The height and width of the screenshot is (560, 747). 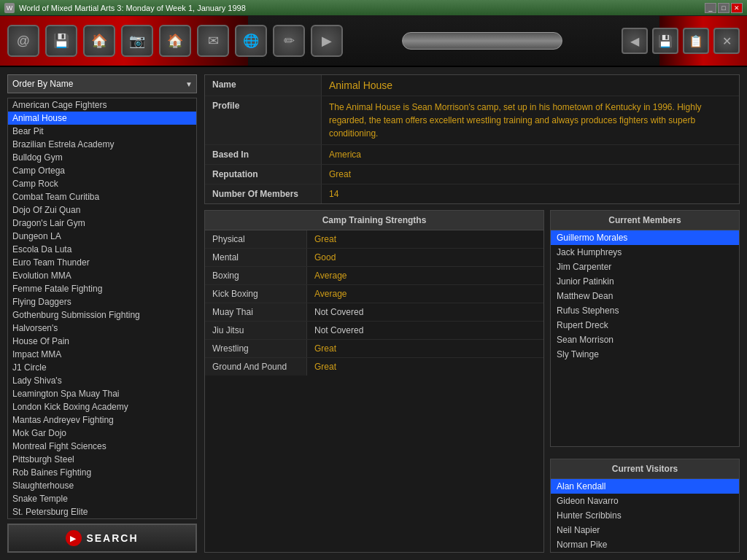 I want to click on minimize-button: _, so click(x=711, y=8).